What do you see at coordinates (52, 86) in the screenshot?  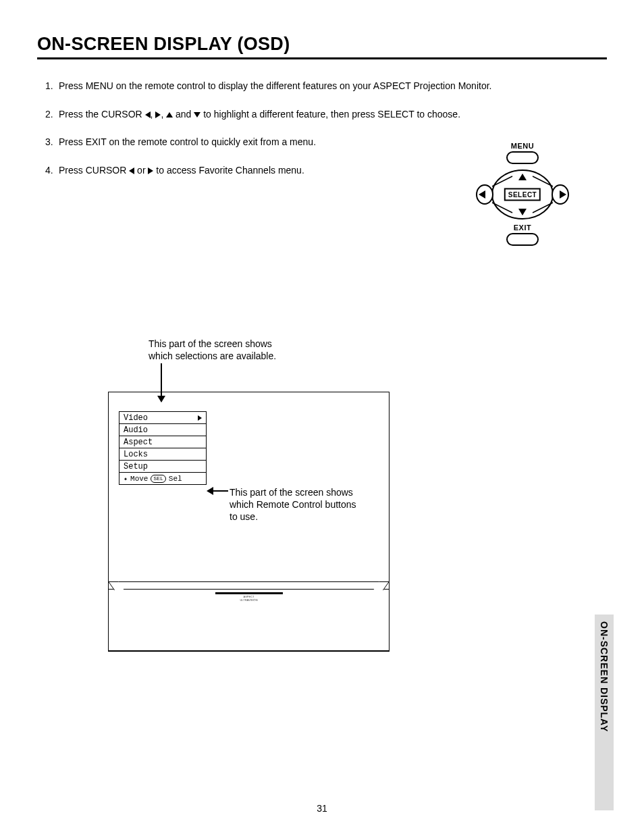 I see `step-number: 1.` at bounding box center [52, 86].